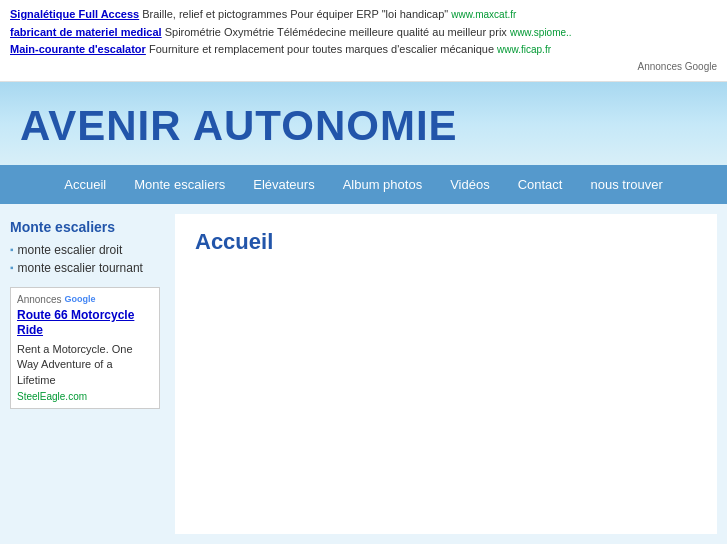  I want to click on site-title: AVENIR AUTONOMIE, so click(364, 126).